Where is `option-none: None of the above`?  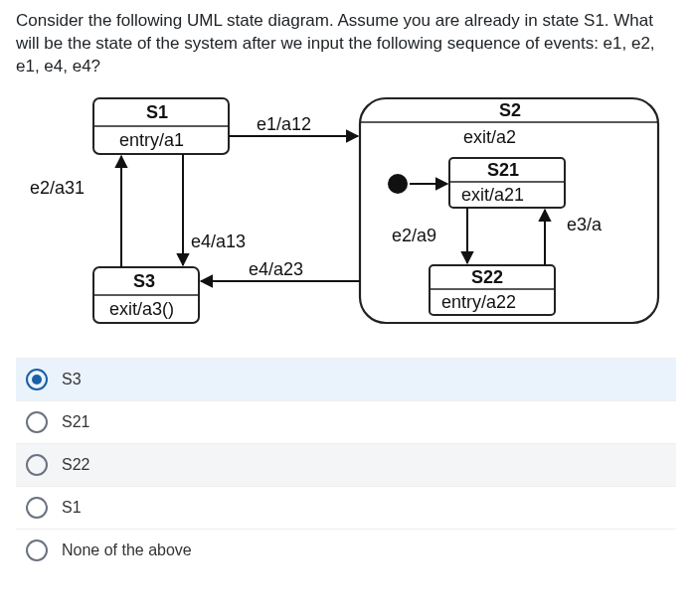 option-none: None of the above is located at coordinates (346, 550).